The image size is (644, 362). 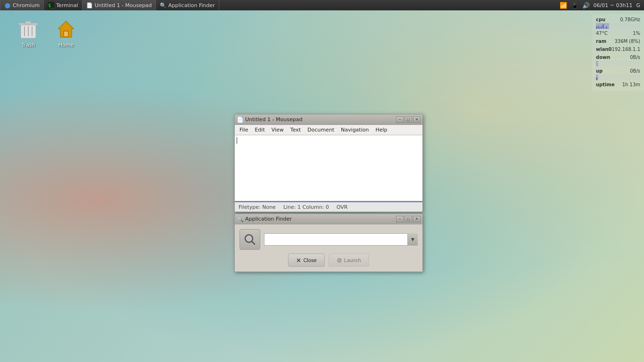 What do you see at coordinates (408, 219) in the screenshot?
I see `appfinder-window-controls: ─ □ ✕` at bounding box center [408, 219].